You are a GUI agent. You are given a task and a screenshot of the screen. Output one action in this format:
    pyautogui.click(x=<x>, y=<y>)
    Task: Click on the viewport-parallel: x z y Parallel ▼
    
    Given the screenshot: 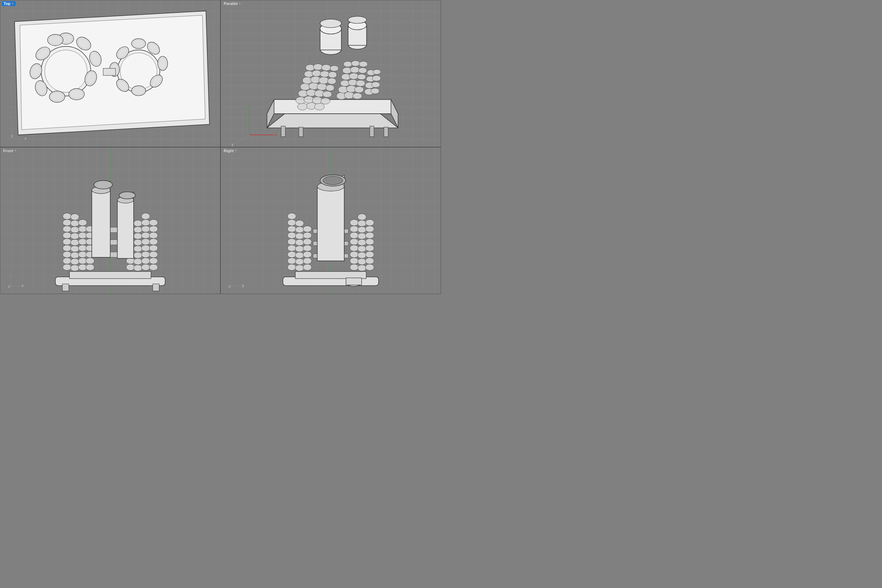 What is the action you would take?
    pyautogui.click(x=331, y=74)
    